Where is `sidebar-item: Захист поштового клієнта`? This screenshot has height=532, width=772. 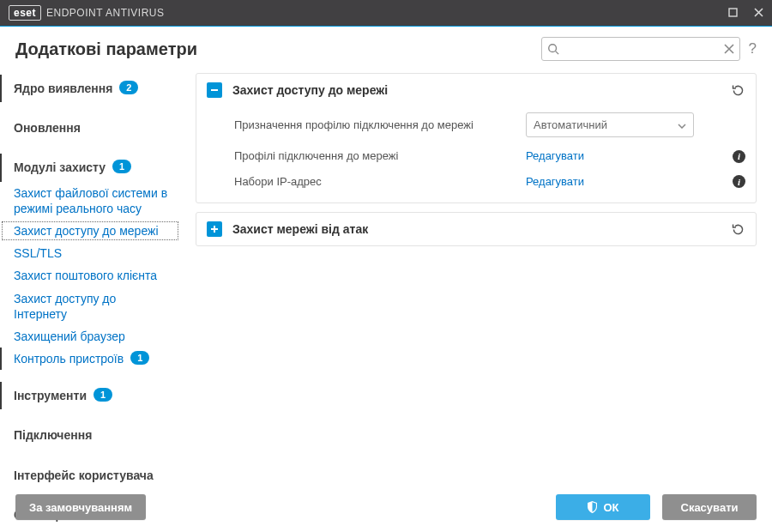 sidebar-item: Захист поштового клієнта is located at coordinates (90, 275).